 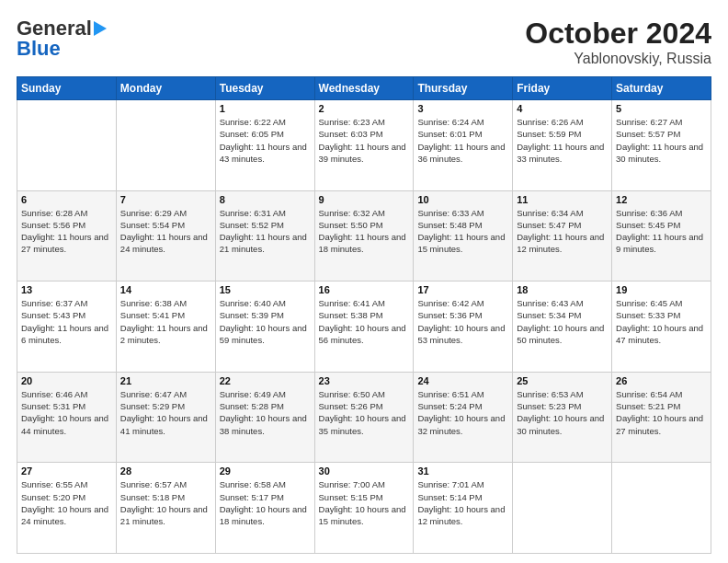 I want to click on location-title: Yablonovskiy, Russia, so click(x=618, y=59).